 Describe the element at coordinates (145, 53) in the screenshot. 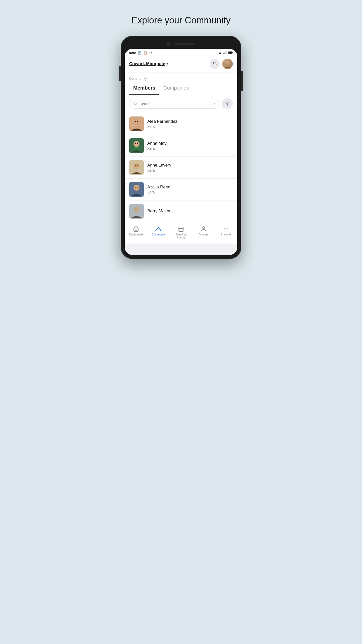

I see `sim-icon: 📋` at that location.